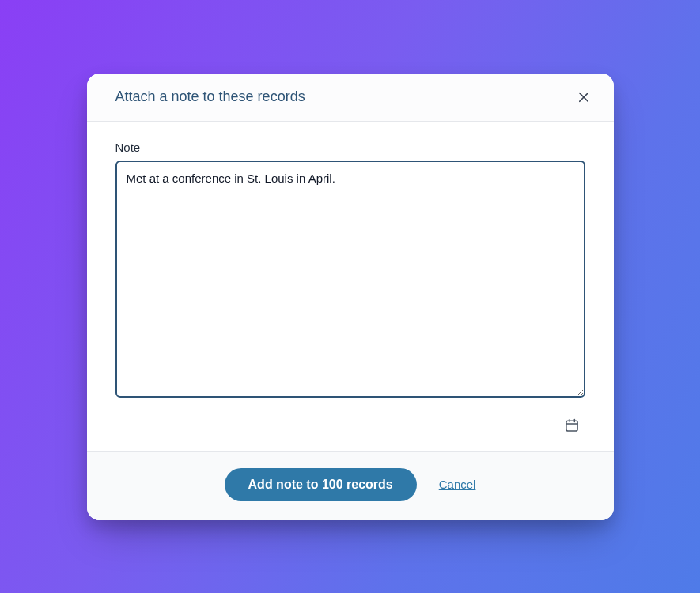  What do you see at coordinates (350, 425) in the screenshot?
I see `date-picker-row` at bounding box center [350, 425].